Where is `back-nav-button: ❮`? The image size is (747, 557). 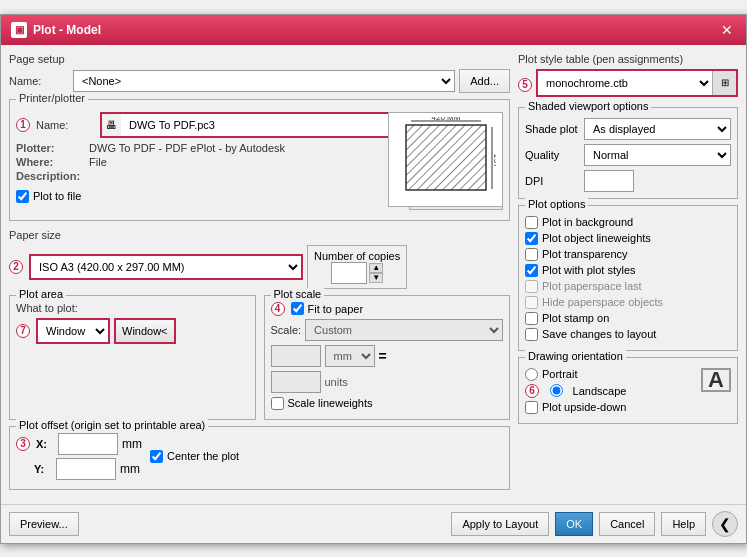 back-nav-button: ❮ is located at coordinates (725, 524).